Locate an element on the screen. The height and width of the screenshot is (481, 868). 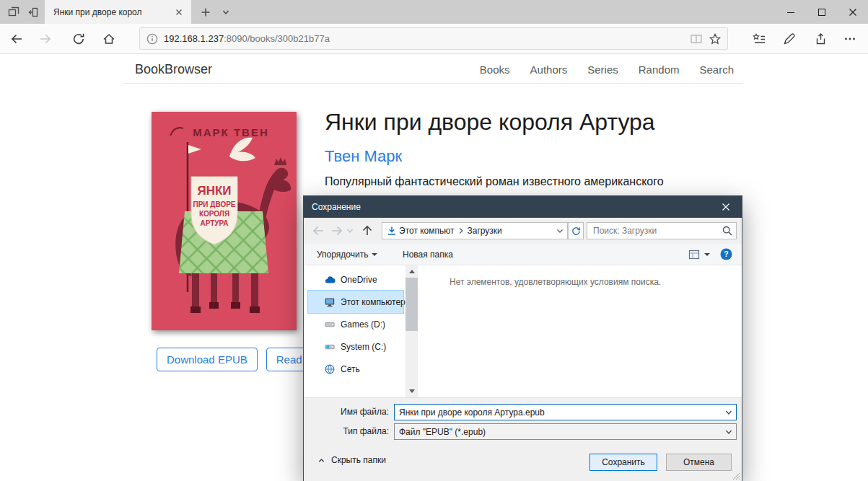
book-author-link: Твен Марк is located at coordinates (364, 156).